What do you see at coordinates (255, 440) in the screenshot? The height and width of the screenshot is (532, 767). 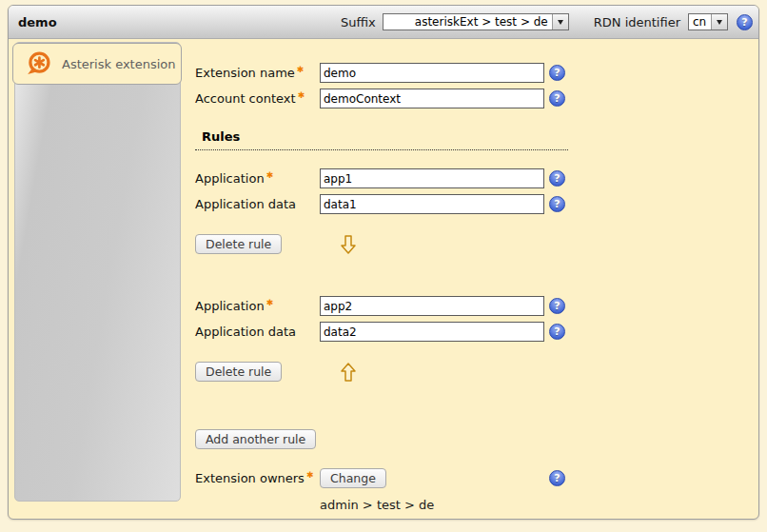 I see `add-another-rule-button: Add another rule` at bounding box center [255, 440].